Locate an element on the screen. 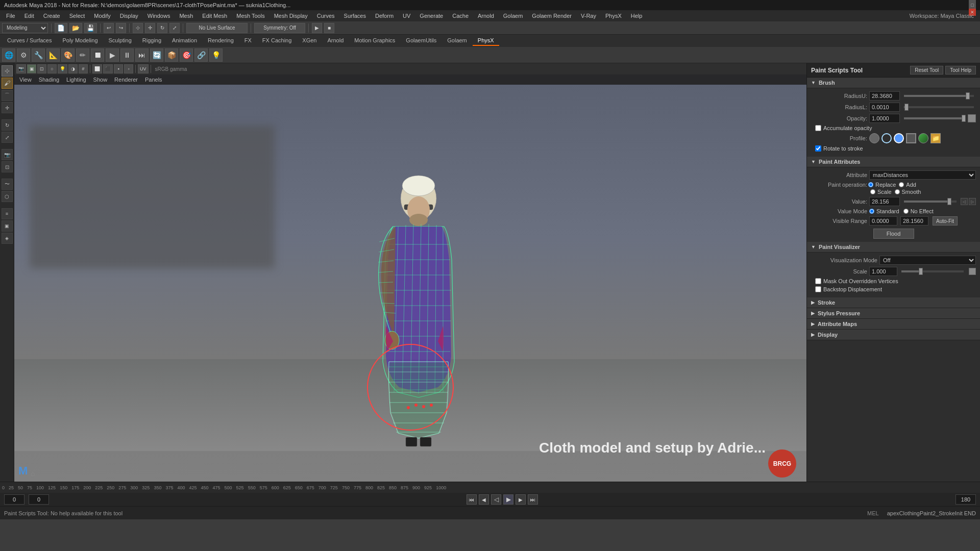  menu-deform: Deform is located at coordinates (384, 16).